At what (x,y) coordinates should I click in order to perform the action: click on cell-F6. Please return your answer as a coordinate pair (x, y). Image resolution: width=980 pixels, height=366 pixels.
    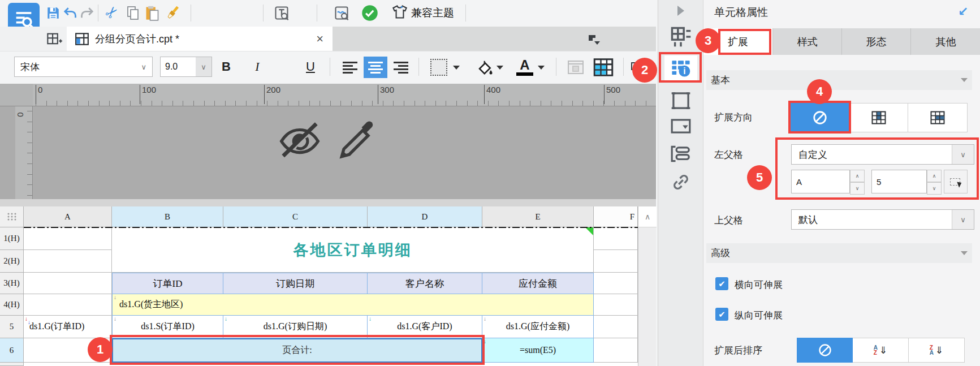
    Looking at the image, I should click on (616, 351).